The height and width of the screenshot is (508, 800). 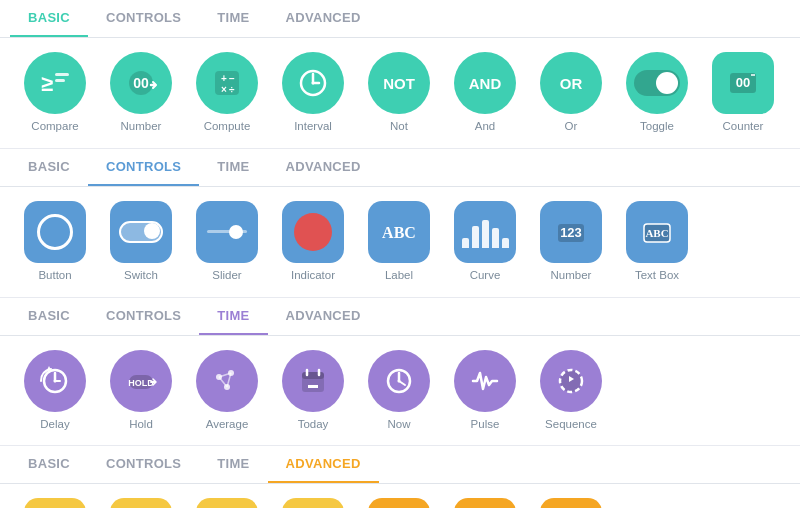 I want to click on now-icon, so click(x=399, y=381).